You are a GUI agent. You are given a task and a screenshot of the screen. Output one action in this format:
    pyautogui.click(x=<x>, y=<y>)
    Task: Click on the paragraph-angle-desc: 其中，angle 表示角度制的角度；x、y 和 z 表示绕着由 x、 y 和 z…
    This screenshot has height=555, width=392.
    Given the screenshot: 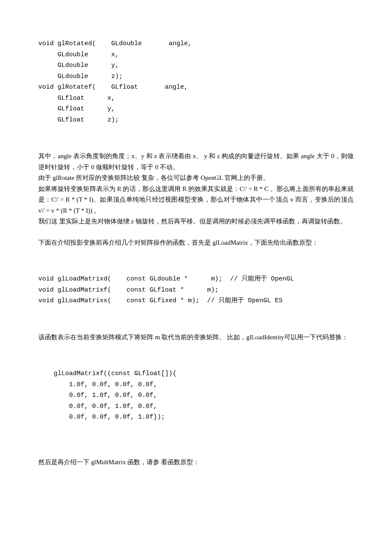 What is the action you would take?
    pyautogui.click(x=196, y=162)
    